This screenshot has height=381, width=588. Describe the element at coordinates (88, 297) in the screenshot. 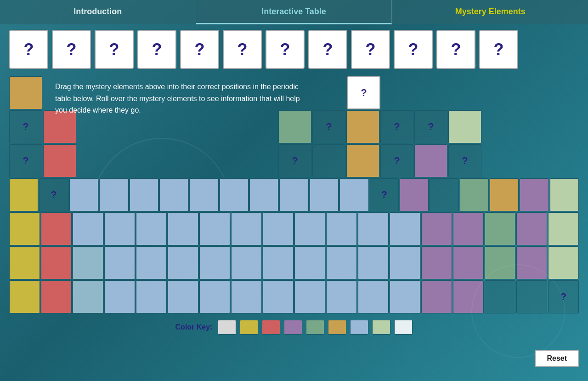

I see `cell-r7-lb` at that location.